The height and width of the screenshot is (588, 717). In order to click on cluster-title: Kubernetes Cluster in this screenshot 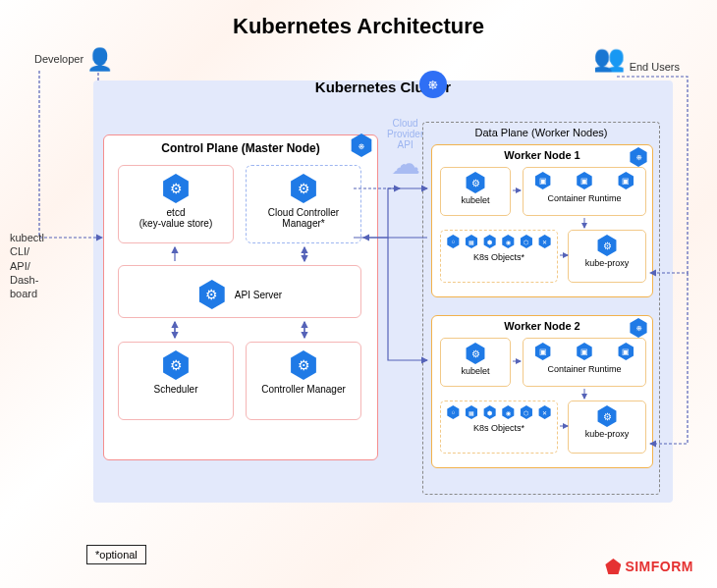, I will do `click(383, 86)`.